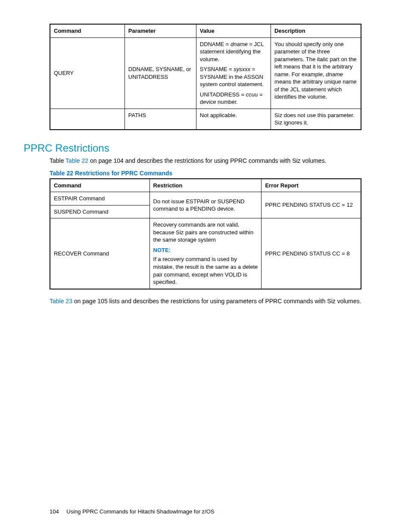  Describe the element at coordinates (234, 119) in the screenshot. I see `cell-value: Not applicable.` at that location.